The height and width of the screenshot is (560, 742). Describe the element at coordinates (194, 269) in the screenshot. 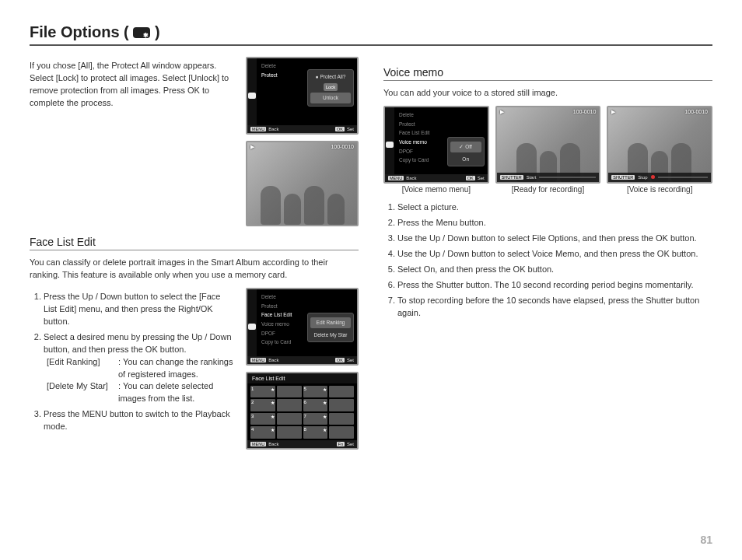

I see `face-list-edit-desc: You can classify or delete portrait imag…` at that location.